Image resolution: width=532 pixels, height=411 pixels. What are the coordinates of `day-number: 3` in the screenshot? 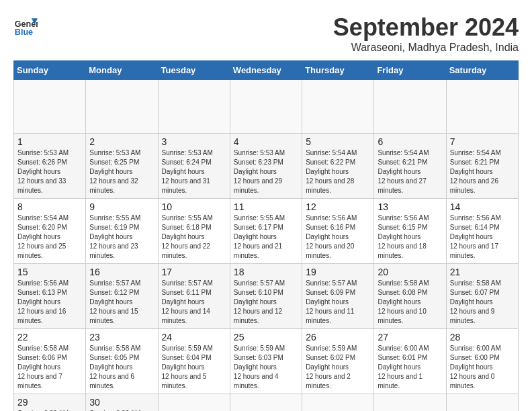 It's located at (194, 142).